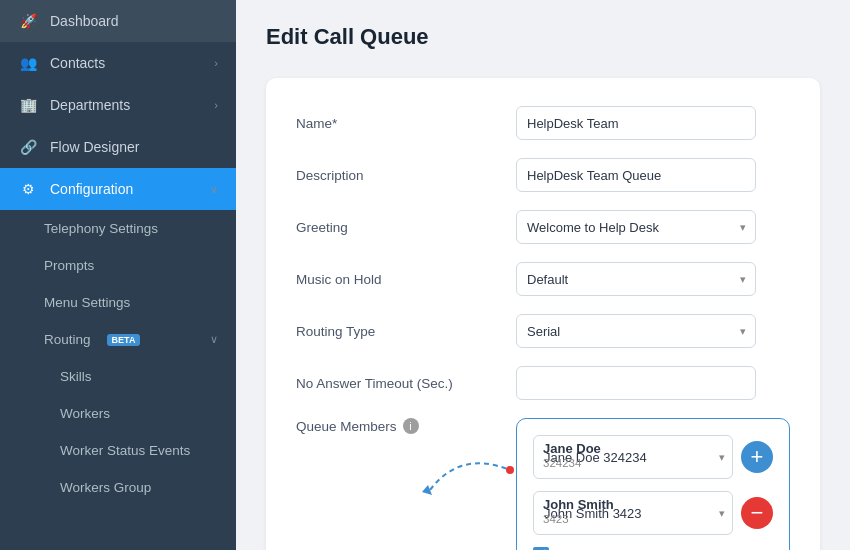 This screenshot has height=550, width=850. What do you see at coordinates (28, 147) in the screenshot?
I see `flow-designer-icon: 🔗` at bounding box center [28, 147].